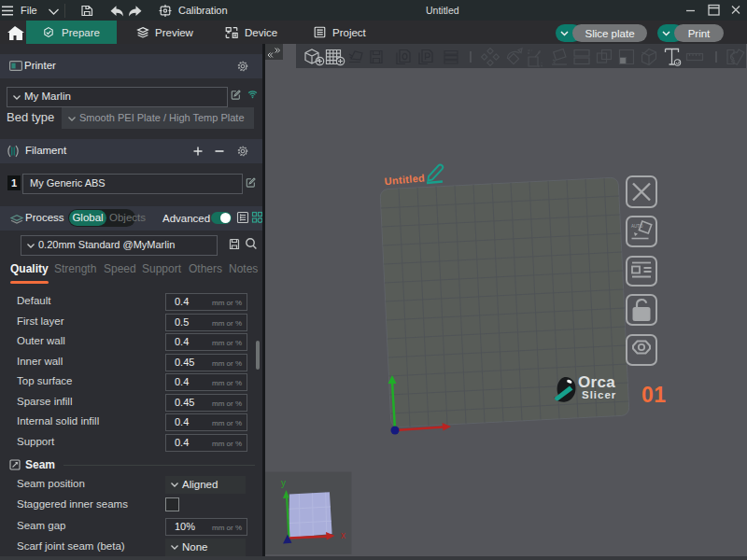  Describe the element at coordinates (284, 483) in the screenshot. I see `svg-text: y` at that location.